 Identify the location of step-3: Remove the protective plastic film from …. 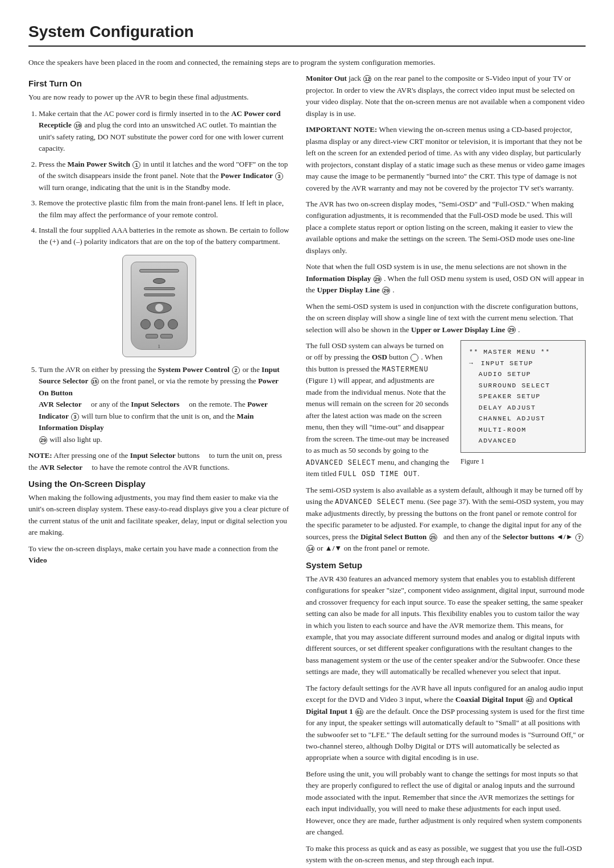
(164, 209).